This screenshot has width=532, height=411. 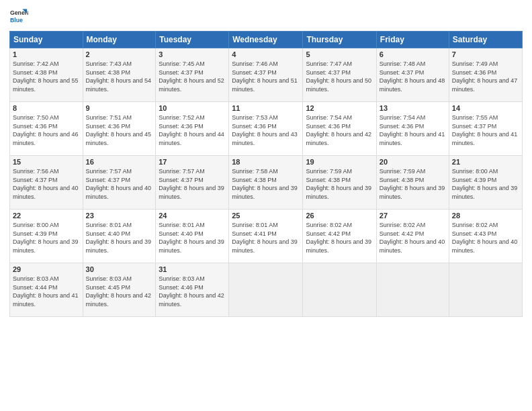 I want to click on table-row: 14 Sunrise: 7:55 AM Sunset: 4:37 PM Dayl…, so click(x=485, y=129).